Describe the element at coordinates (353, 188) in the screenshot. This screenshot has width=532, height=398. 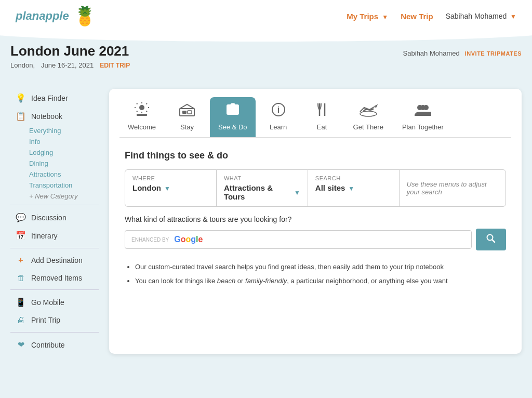
I see `filter-search-value: All sites ▼` at that location.